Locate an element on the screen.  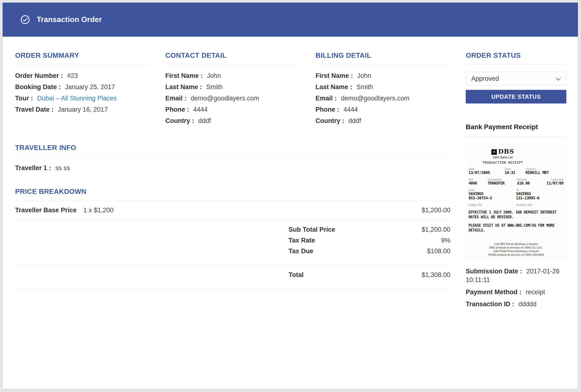
receipt-amount-label: Amount is located at coordinates (530, 179).